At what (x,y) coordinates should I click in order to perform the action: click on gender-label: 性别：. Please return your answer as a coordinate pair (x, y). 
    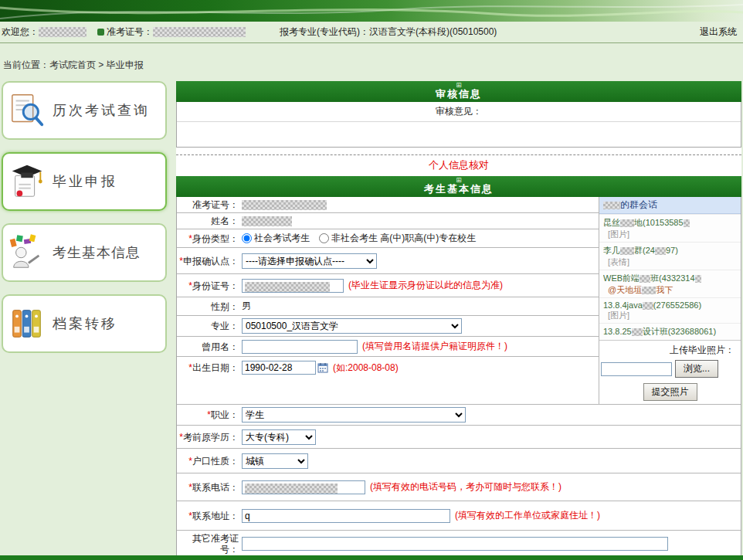
    Looking at the image, I should click on (208, 307).